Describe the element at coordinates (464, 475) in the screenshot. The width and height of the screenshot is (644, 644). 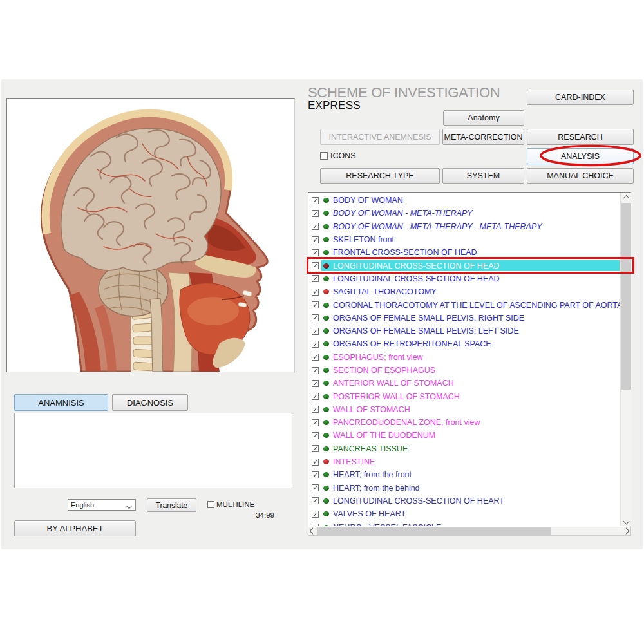
I see `list-item: ✓ HEART; from the front` at that location.